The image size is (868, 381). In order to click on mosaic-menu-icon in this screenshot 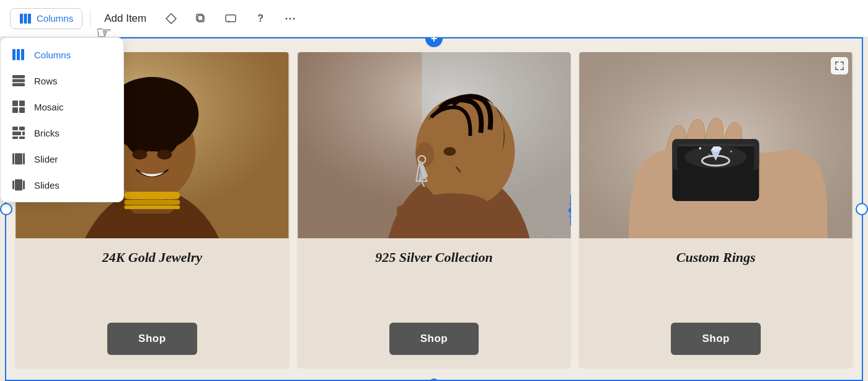, I will do `click(19, 107)`.